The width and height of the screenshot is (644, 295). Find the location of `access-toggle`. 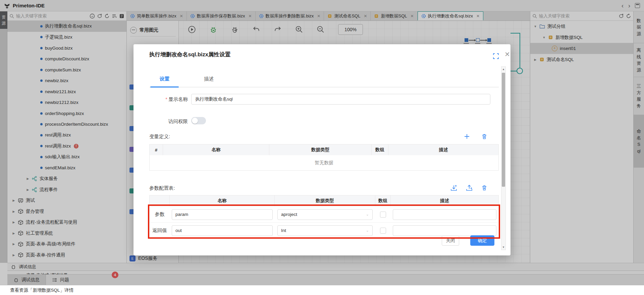

access-toggle is located at coordinates (199, 121).